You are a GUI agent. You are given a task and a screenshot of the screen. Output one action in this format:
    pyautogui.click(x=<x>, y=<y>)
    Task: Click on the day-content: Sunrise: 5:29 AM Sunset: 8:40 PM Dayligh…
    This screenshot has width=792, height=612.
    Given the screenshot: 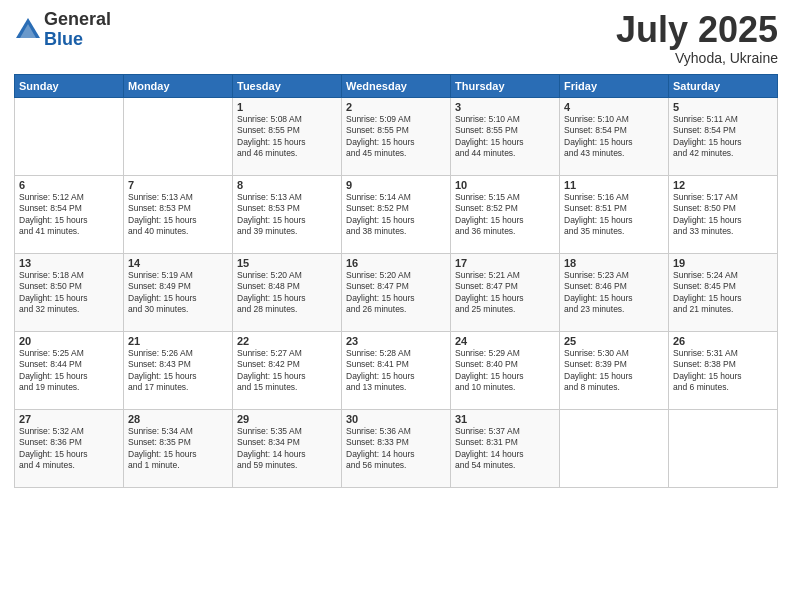 What is the action you would take?
    pyautogui.click(x=505, y=371)
    